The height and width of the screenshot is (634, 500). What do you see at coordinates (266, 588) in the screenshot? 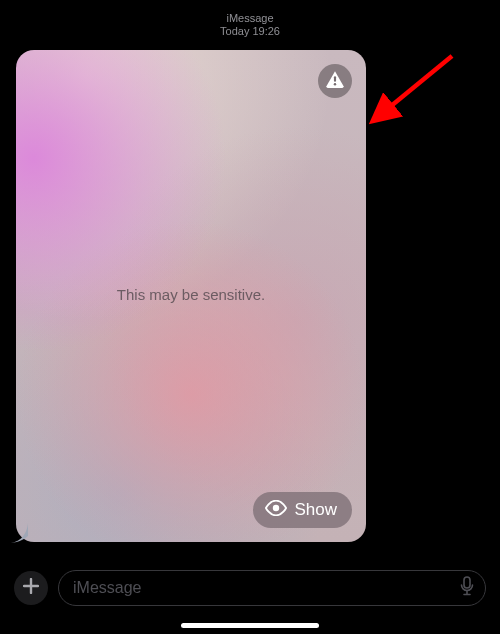
I see `message-input-placeholder: iMessage` at bounding box center [266, 588].